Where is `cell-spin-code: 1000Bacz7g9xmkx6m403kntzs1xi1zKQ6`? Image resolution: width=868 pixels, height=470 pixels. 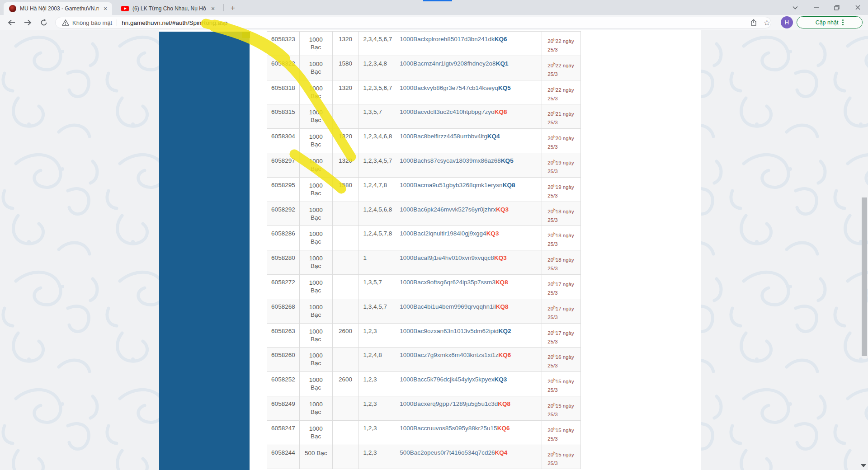
cell-spin-code: 1000Bacz7g9xmkx6m403kntzs1xi1zKQ6 is located at coordinates (468, 360).